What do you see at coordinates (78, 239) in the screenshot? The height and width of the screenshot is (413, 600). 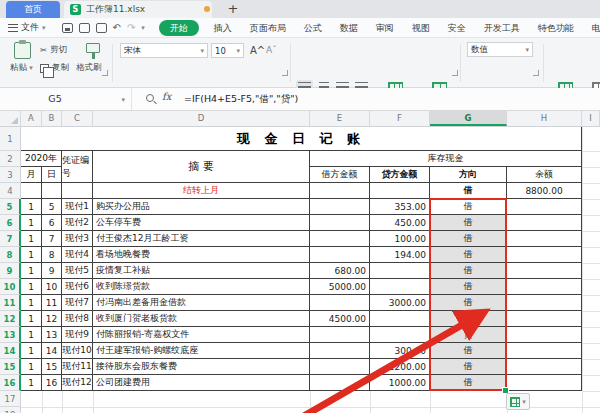 I see `cell-C7: 现付3` at bounding box center [78, 239].